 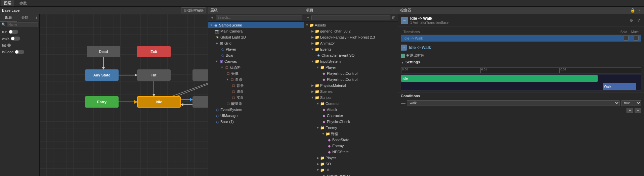 I want to click on project-search-input, so click(x=351, y=17).